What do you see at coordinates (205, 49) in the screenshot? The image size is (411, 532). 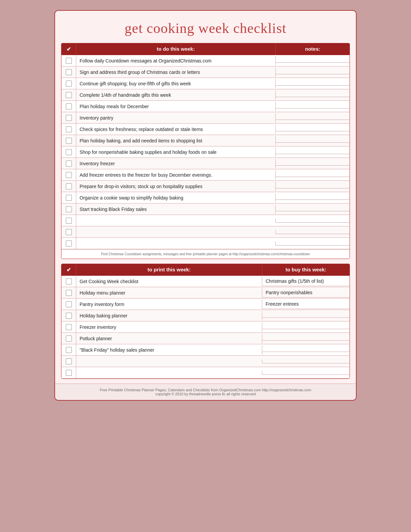 I see `top-header-row: ✔ to do this week: notes:` at bounding box center [205, 49].